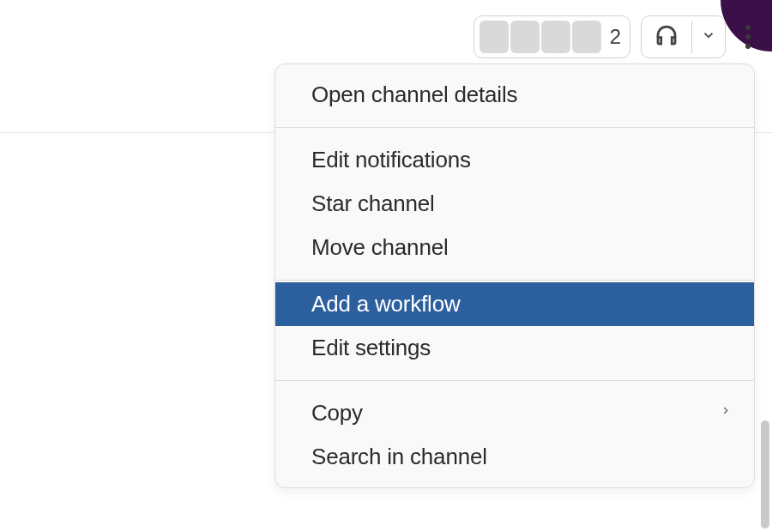  Describe the element at coordinates (515, 352) in the screenshot. I see `menu-item-edit-settings: Edit settings` at that location.